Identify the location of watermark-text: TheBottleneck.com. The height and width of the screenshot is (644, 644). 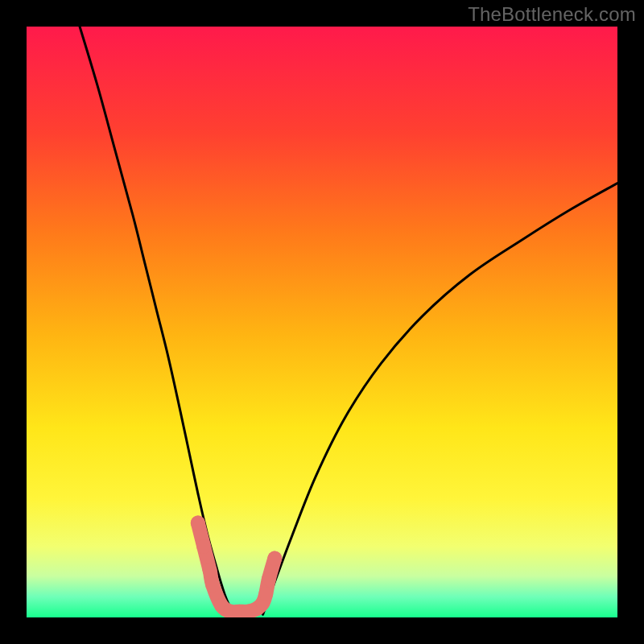
(552, 14).